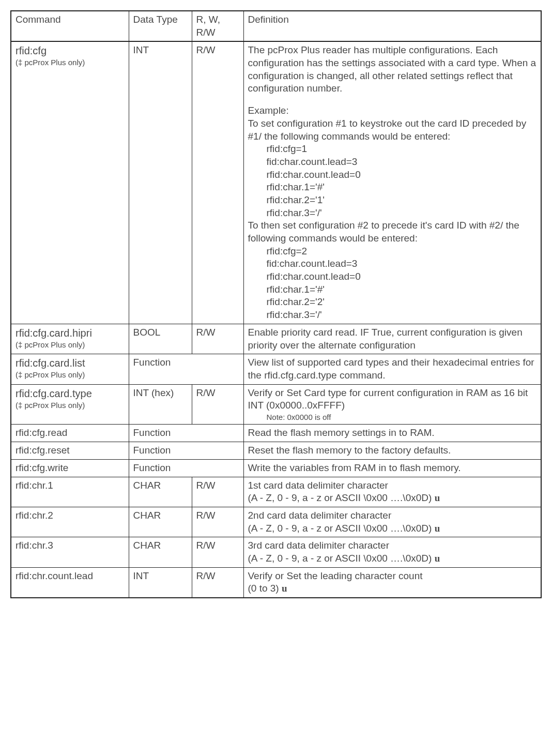  Describe the element at coordinates (70, 468) in the screenshot. I see `cell-command: rfid:cfg.write` at that location.